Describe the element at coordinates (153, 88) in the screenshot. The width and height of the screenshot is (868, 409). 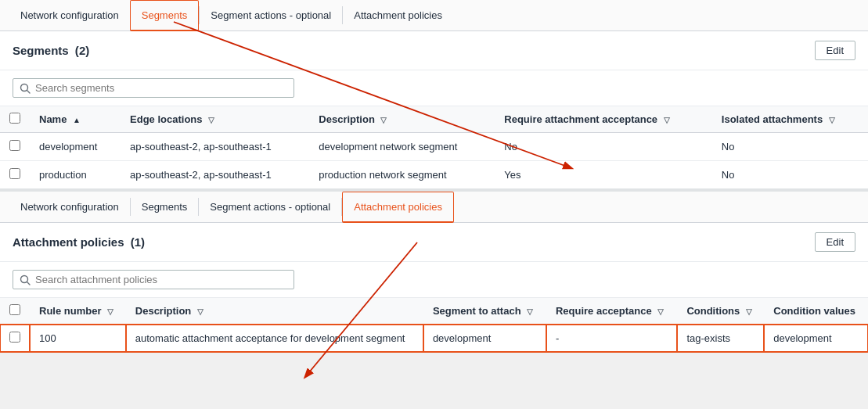
I see `segments-search-wrap` at that location.